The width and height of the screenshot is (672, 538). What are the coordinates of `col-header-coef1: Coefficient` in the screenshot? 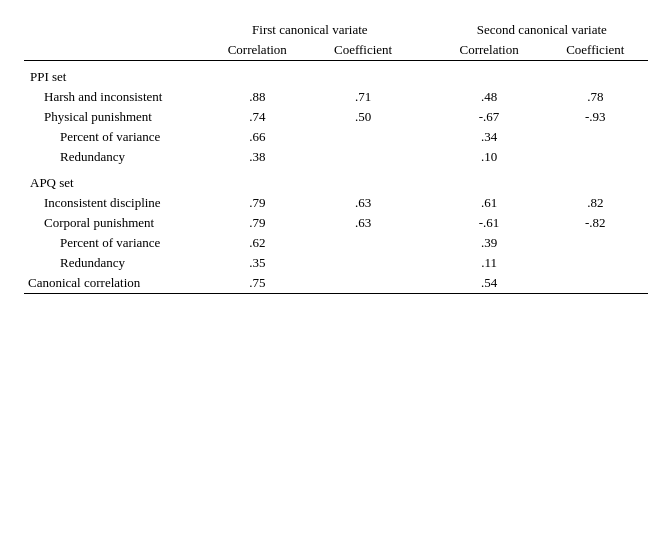 It's located at (364, 50).